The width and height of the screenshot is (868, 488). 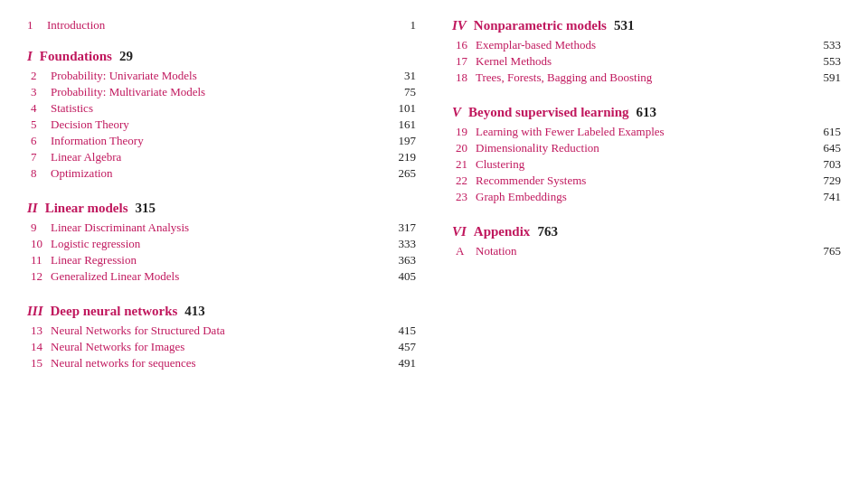 I want to click on appendix-page: 763, so click(x=548, y=231).